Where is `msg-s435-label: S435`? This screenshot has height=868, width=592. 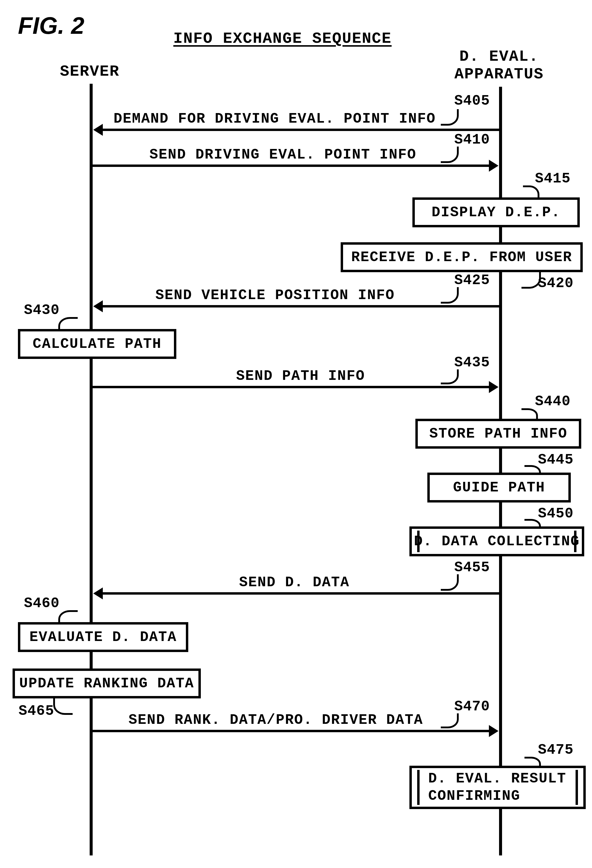
msg-s435-label: S435 is located at coordinates (472, 362).